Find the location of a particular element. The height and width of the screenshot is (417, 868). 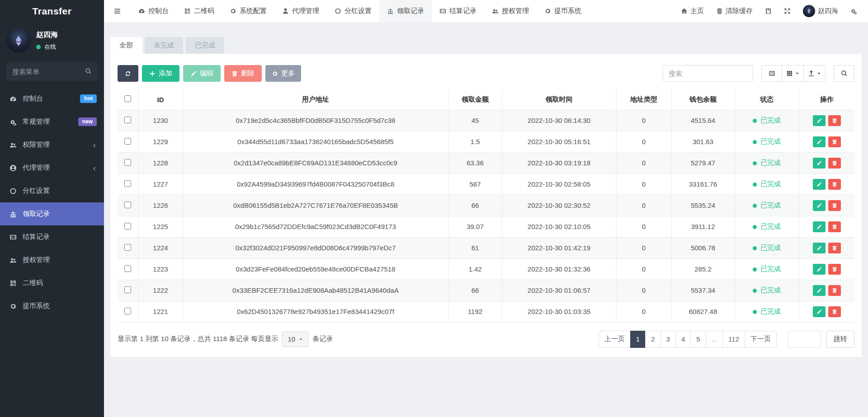

cell-id: 1222 is located at coordinates (160, 290).